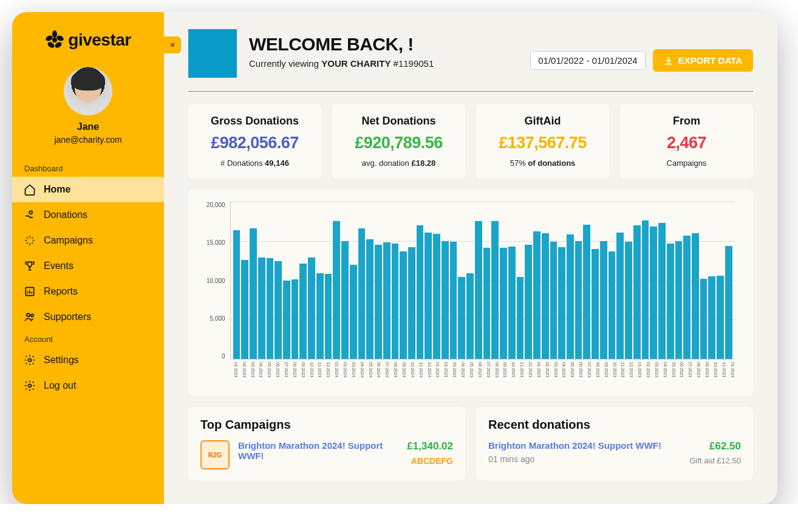 This screenshot has width=798, height=532. I want to click on stat-from: From 2,467 Campaigns, so click(686, 141).